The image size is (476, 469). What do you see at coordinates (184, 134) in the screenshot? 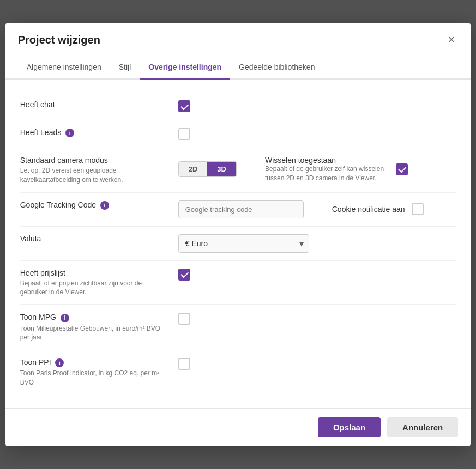
I see `heeft-leads-checkbox` at bounding box center [184, 134].